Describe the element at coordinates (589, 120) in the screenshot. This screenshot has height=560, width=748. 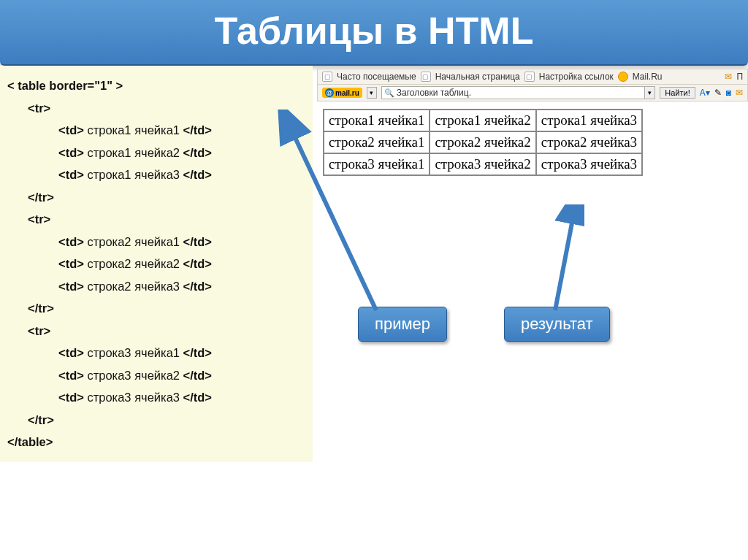
I see `table-cell: строка1 ячейка3` at that location.